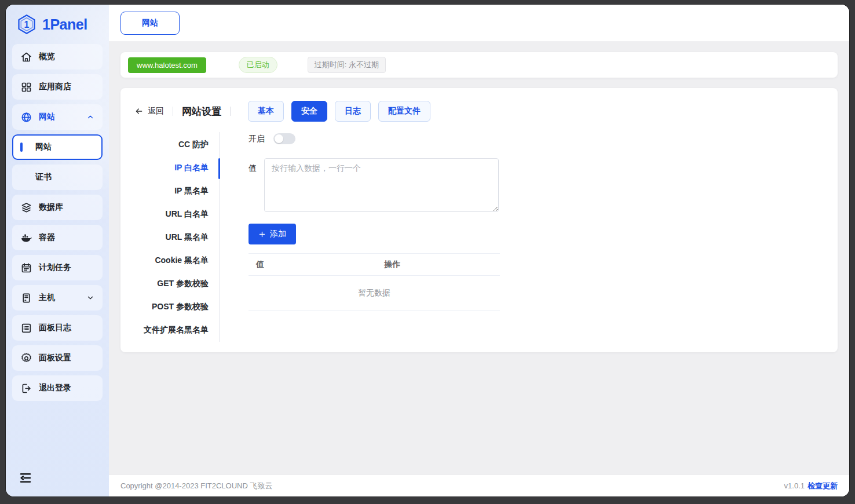  I want to click on check-update-link: 检查更新, so click(823, 486).